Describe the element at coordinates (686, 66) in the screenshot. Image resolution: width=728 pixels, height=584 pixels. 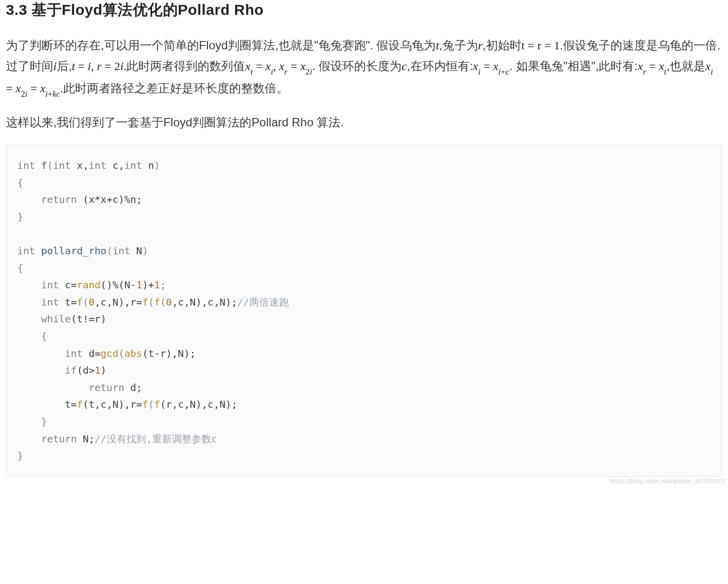
I see `text: ,也就是` at that location.